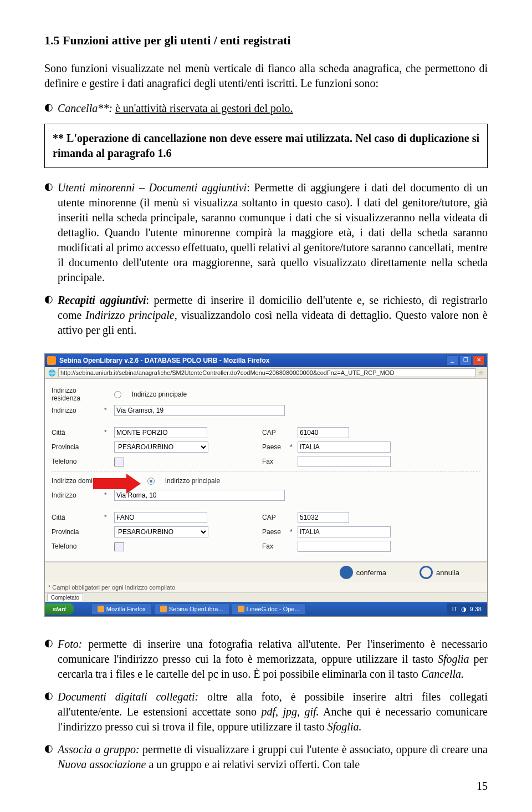 Image resolution: width=532 pixels, height=812 pixels. Describe the element at coordinates (266, 76) in the screenshot. I see `intro-paragraph: Sono funzioni visualizzate nel menù vert…` at that location.